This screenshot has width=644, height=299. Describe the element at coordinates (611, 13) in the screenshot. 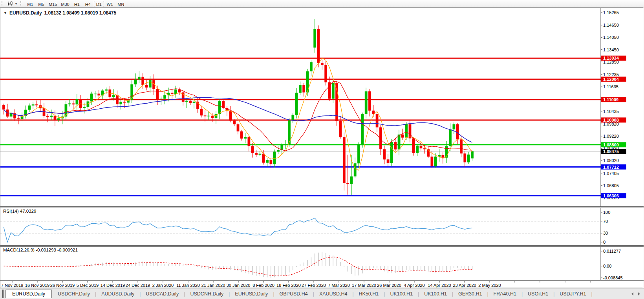

I see `svg-text: 1.15265` at that location.